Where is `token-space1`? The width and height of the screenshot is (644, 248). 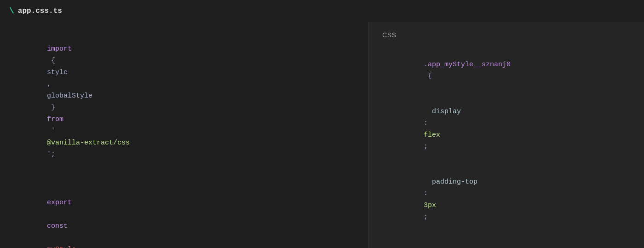 token-space1 is located at coordinates (49, 214).